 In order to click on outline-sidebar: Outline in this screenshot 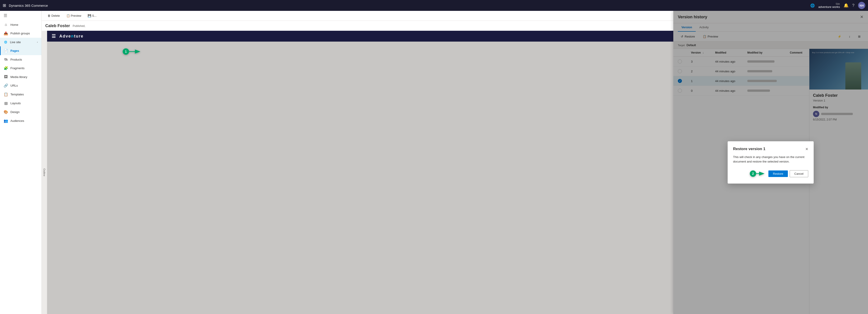, I will do `click(44, 172)`.